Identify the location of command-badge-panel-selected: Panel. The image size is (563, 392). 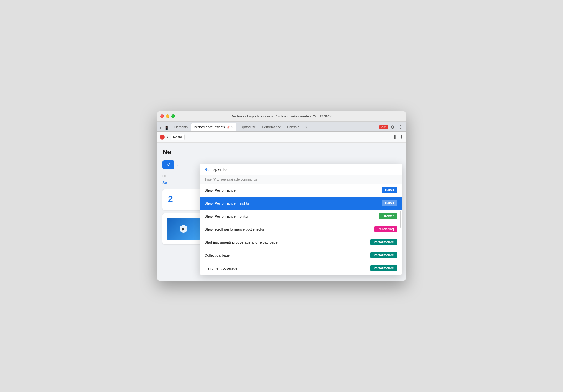
(389, 203).